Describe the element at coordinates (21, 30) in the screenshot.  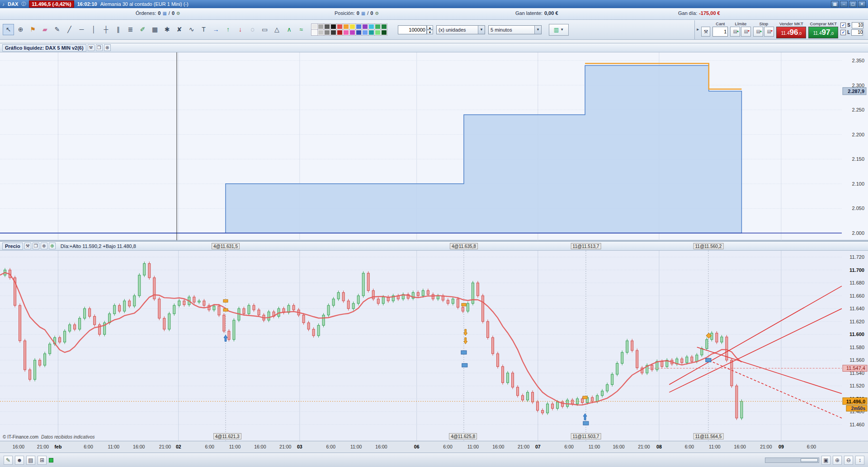
I see `zoom-icon: ⊕` at that location.